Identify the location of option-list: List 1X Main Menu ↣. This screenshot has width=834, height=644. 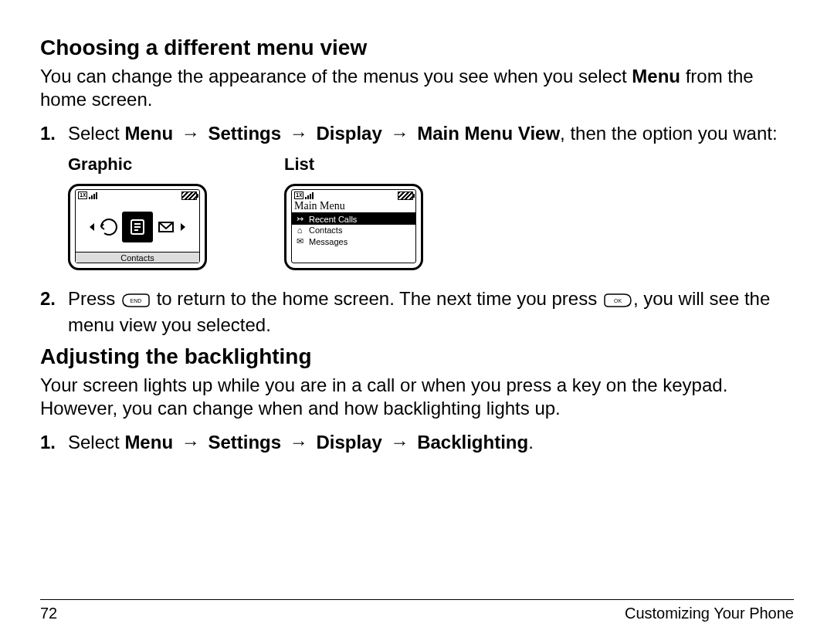
(354, 214).